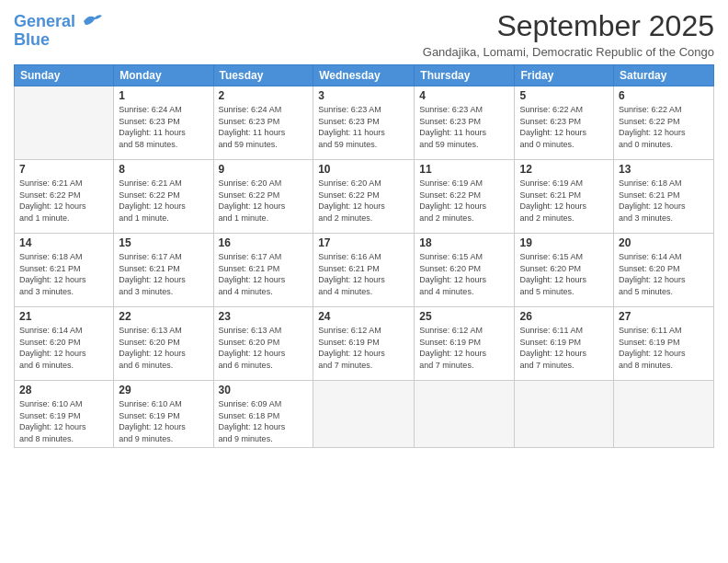 The image size is (728, 563). I want to click on table-row: 4Sunrise: 6:23 AM Sunset: 6:23 PM Daylig…, so click(465, 123).